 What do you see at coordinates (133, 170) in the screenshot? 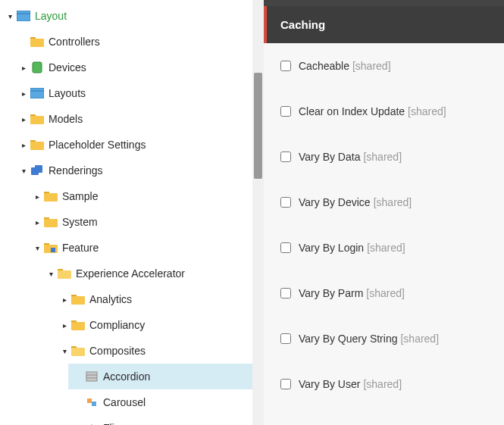
I see `tree-node-renderings: ▾ Renderings` at bounding box center [133, 170].